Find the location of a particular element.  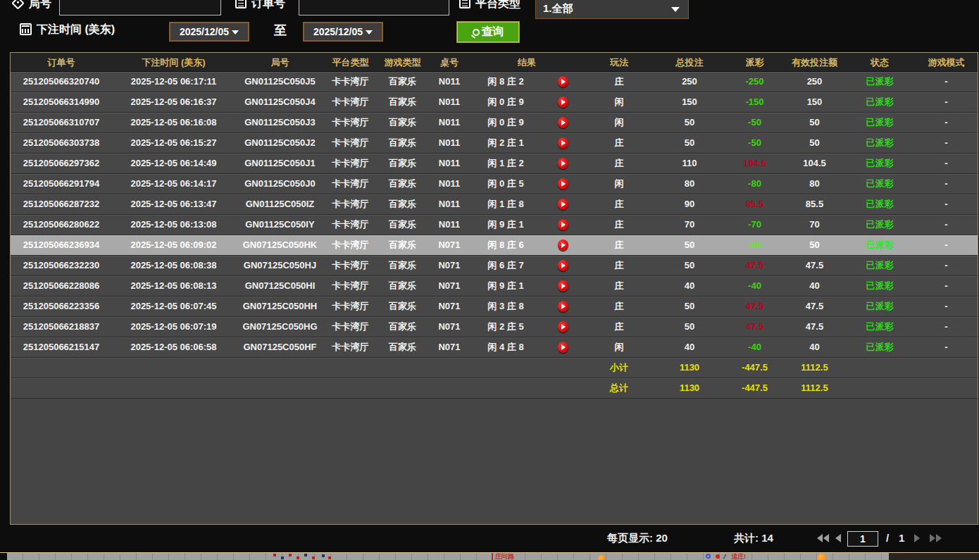

last-page-button is located at coordinates (935, 538).